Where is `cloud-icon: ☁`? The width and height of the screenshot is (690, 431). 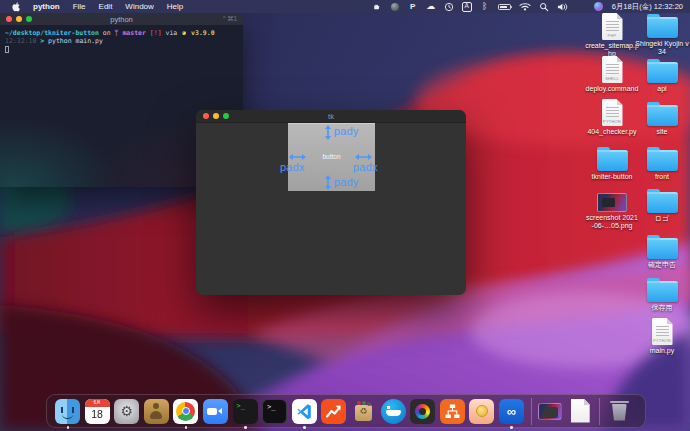 cloud-icon: ☁ is located at coordinates (431, 6).